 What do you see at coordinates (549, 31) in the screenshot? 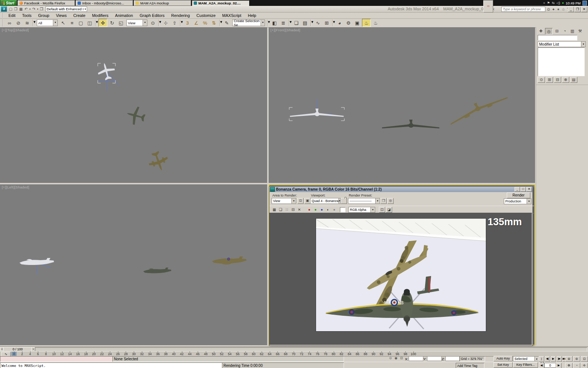
I see `modify-tab: ◎` at bounding box center [549, 31].